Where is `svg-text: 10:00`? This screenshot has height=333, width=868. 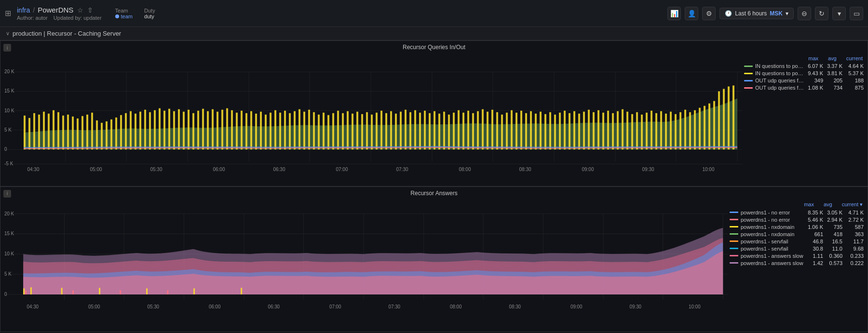
svg-text: 10:00 is located at coordinates (708, 170).